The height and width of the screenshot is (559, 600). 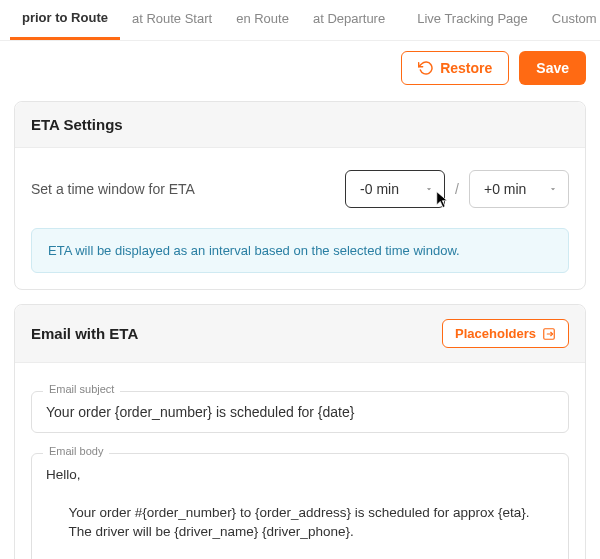 I want to click on eta-plus-select: +0 min, so click(x=519, y=189).